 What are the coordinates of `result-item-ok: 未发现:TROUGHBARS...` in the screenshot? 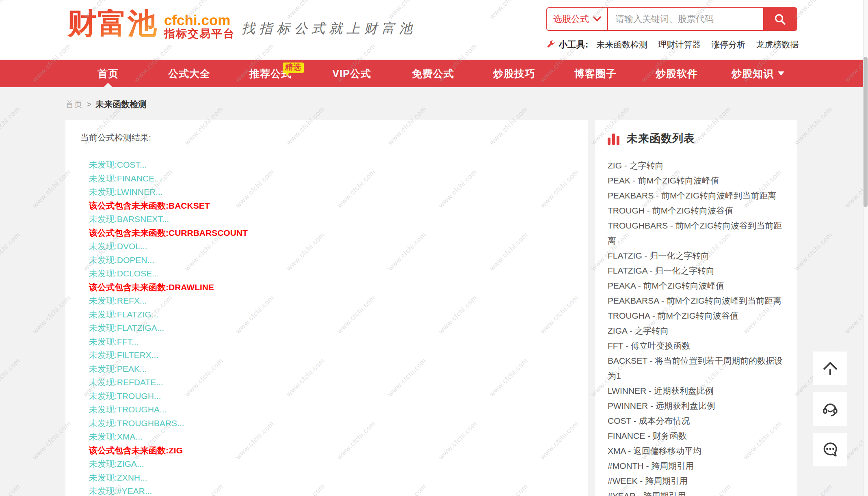 It's located at (339, 423).